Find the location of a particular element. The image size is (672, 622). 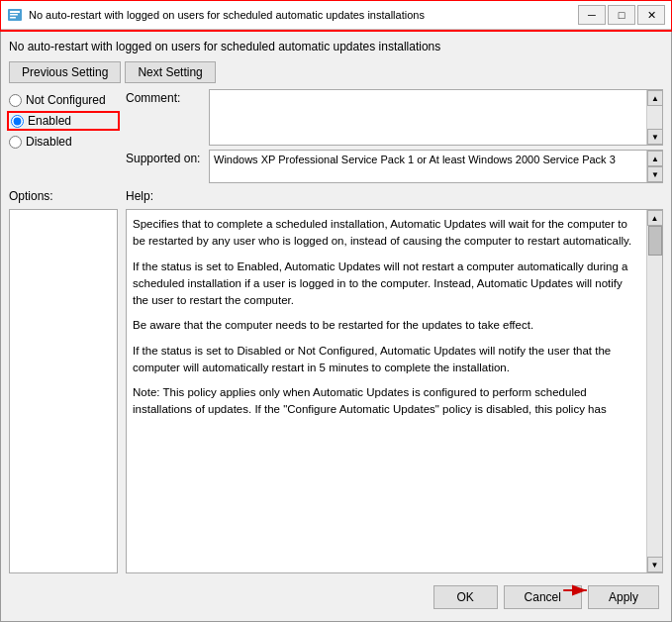

not-configured-label: Not Configured is located at coordinates (65, 100).